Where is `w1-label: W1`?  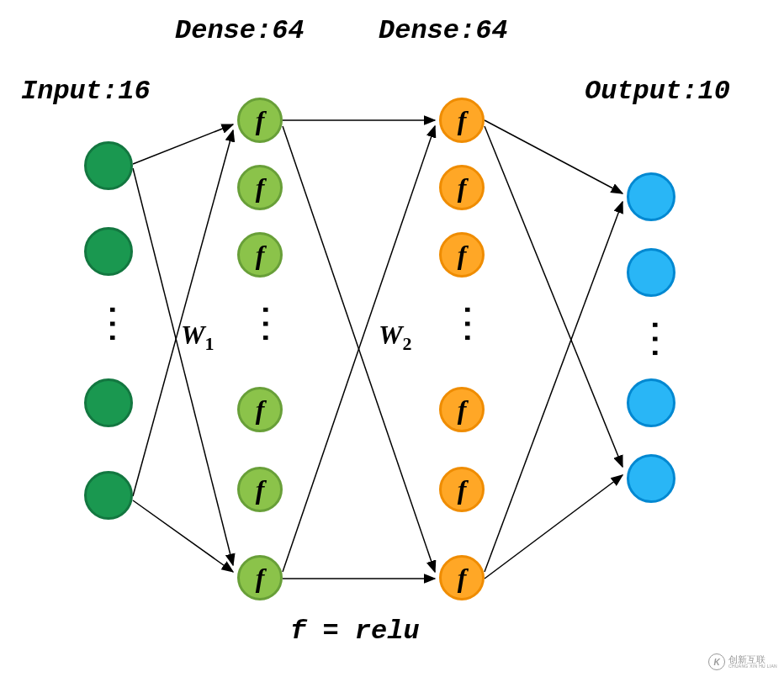
w1-label: W1 is located at coordinates (197, 337).